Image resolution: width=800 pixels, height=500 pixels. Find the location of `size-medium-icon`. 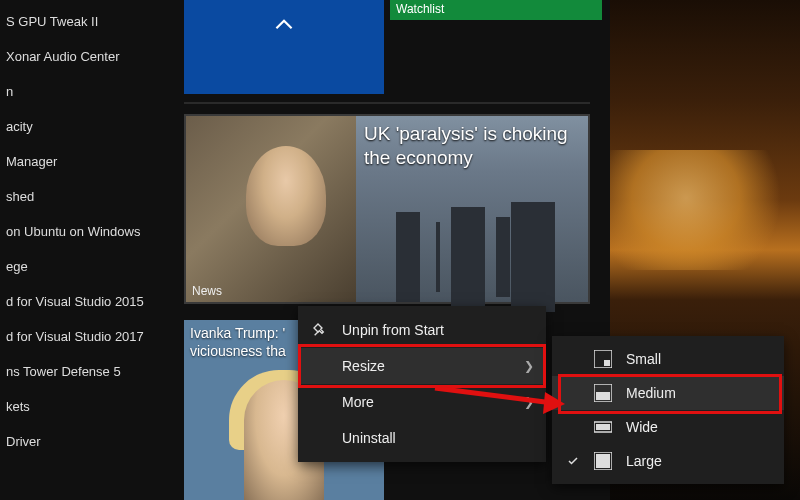

size-medium-icon is located at coordinates (603, 393).